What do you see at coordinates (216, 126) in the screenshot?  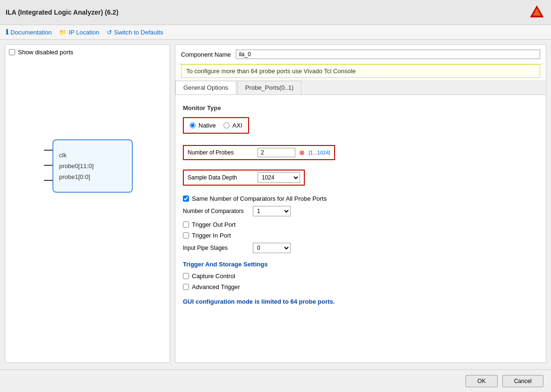 I see `monitor-type-box: Native AXI` at bounding box center [216, 126].